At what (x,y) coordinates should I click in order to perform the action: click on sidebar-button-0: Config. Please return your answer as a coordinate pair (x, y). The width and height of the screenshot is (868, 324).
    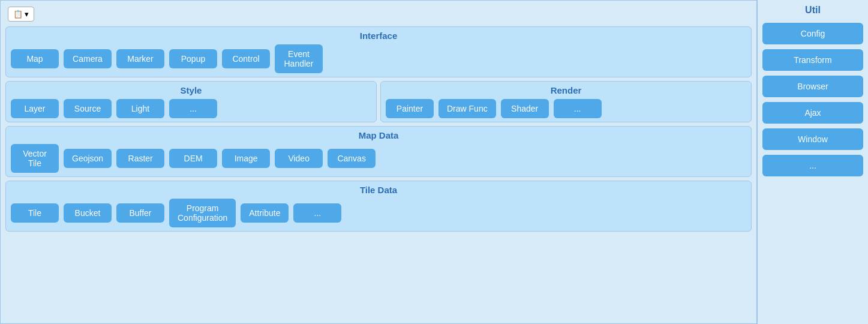
    Looking at the image, I should click on (813, 34).